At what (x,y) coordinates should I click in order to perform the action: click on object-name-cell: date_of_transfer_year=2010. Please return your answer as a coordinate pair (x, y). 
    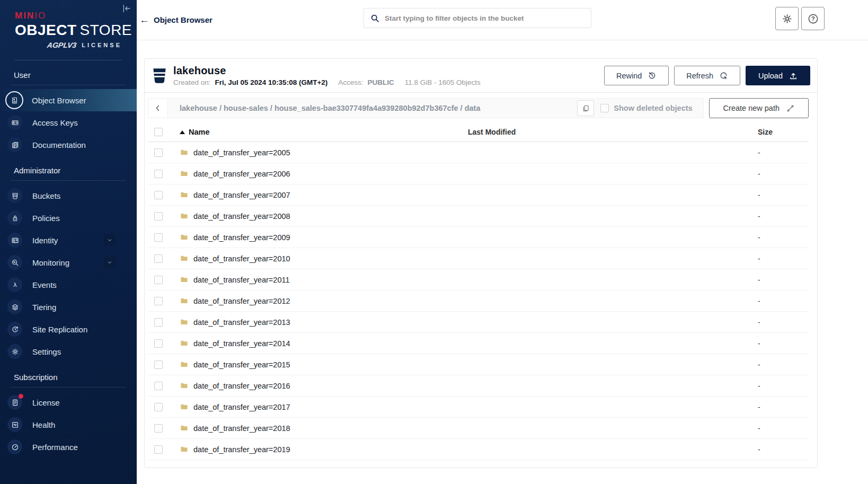
    Looking at the image, I should click on (318, 259).